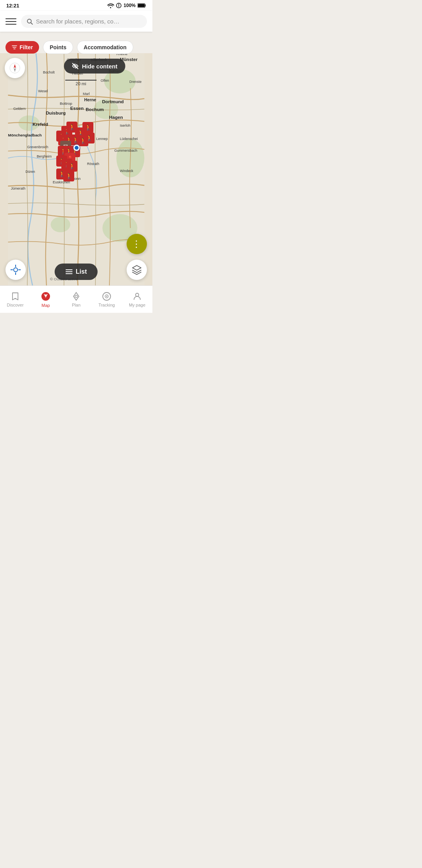 The image size is (422, 868). What do you see at coordinates (137, 270) in the screenshot?
I see `layers-icon` at bounding box center [137, 270].